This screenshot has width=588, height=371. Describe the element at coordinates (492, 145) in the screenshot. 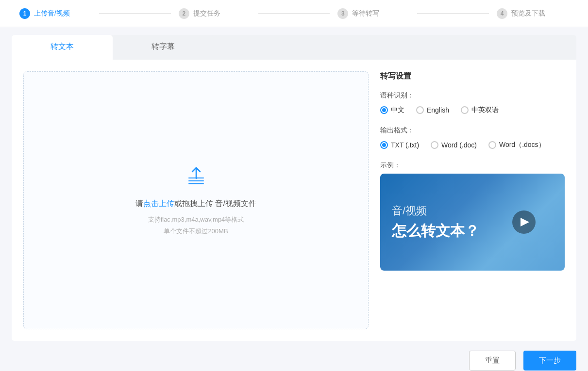

I see `format-radio-docs` at that location.